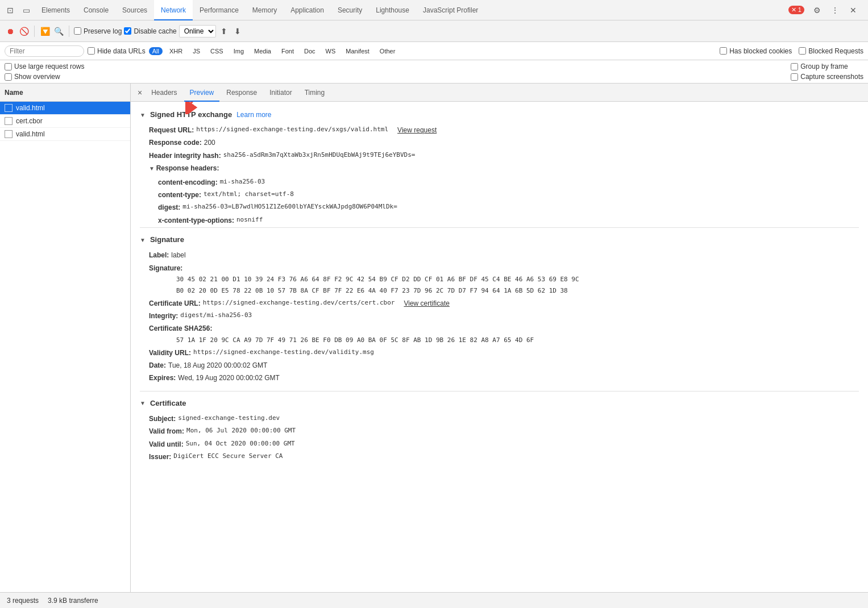  I want to click on filter-img: Img, so click(239, 51).